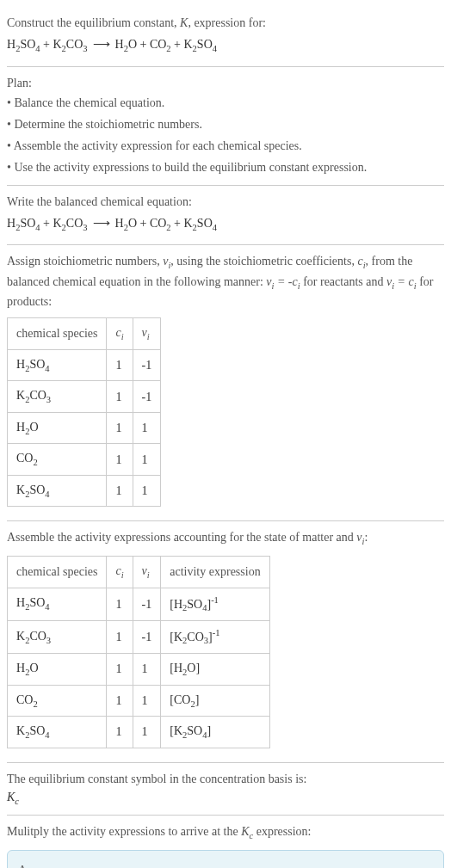 This screenshot has height=868, width=451. Describe the element at coordinates (226, 146) in the screenshot. I see `plan-item: • Assemble the activity expression for e…` at that location.